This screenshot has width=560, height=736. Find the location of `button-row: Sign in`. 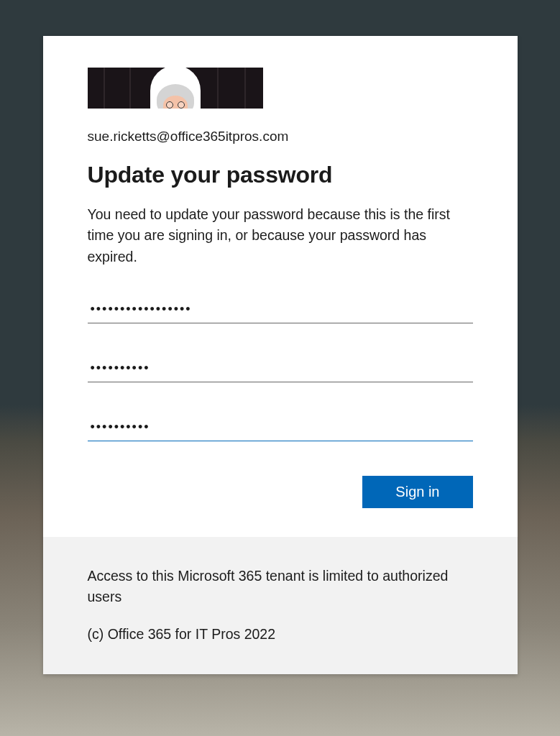

button-row: Sign in is located at coordinates (280, 492).